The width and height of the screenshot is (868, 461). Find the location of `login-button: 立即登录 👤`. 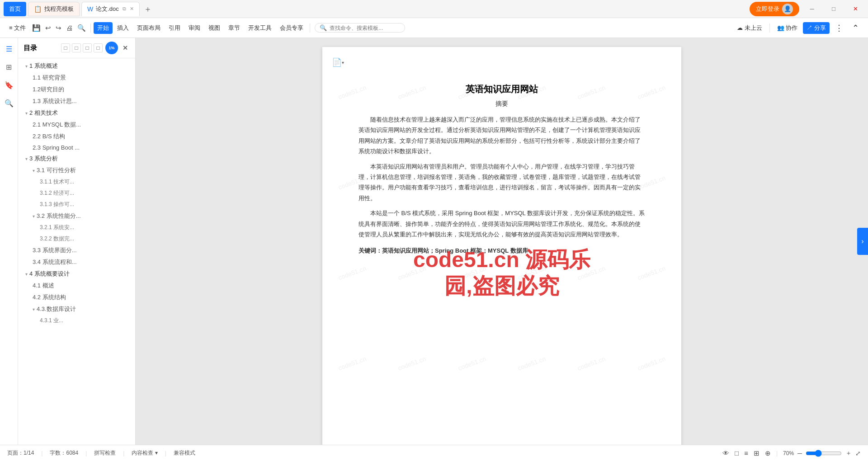

login-button: 立即登录 👤 is located at coordinates (774, 9).